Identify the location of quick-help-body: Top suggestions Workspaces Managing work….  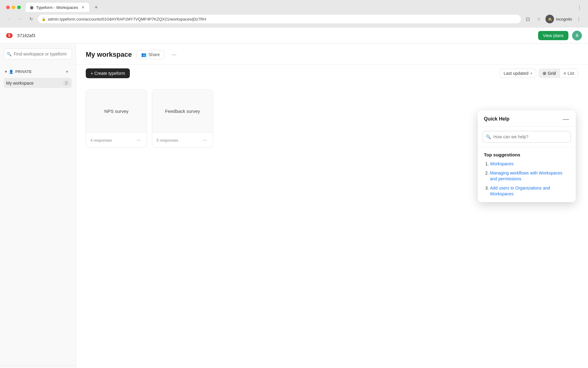
(527, 175).